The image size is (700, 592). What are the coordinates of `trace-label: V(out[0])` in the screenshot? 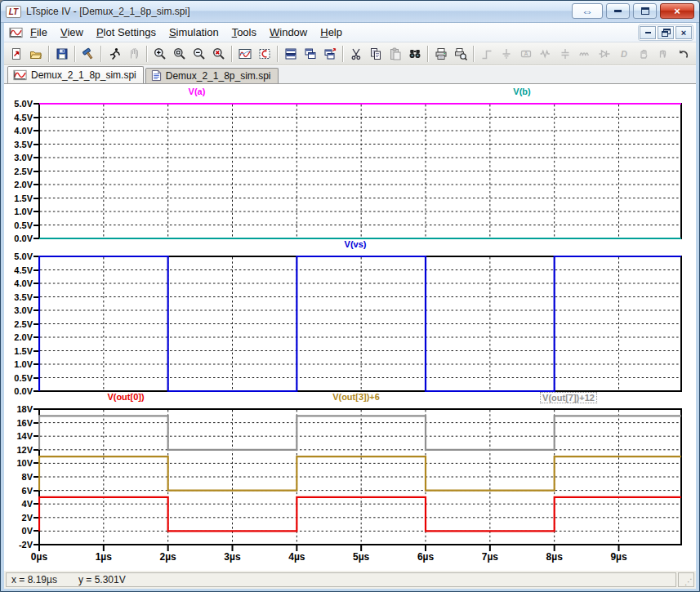 It's located at (126, 397).